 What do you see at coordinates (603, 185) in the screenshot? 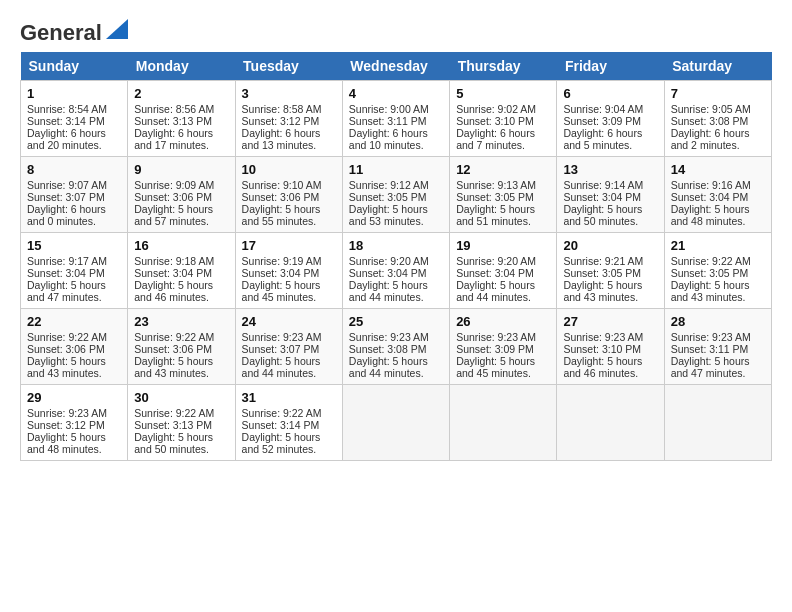
I see `sunrise-text: Sunrise: 9:14 AM` at bounding box center [603, 185].